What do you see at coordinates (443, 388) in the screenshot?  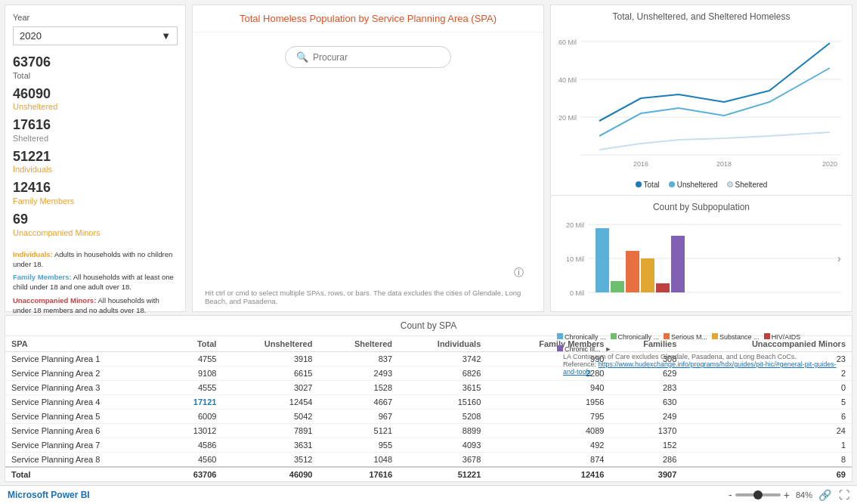 I see `table-cell: 3615` at bounding box center [443, 388].